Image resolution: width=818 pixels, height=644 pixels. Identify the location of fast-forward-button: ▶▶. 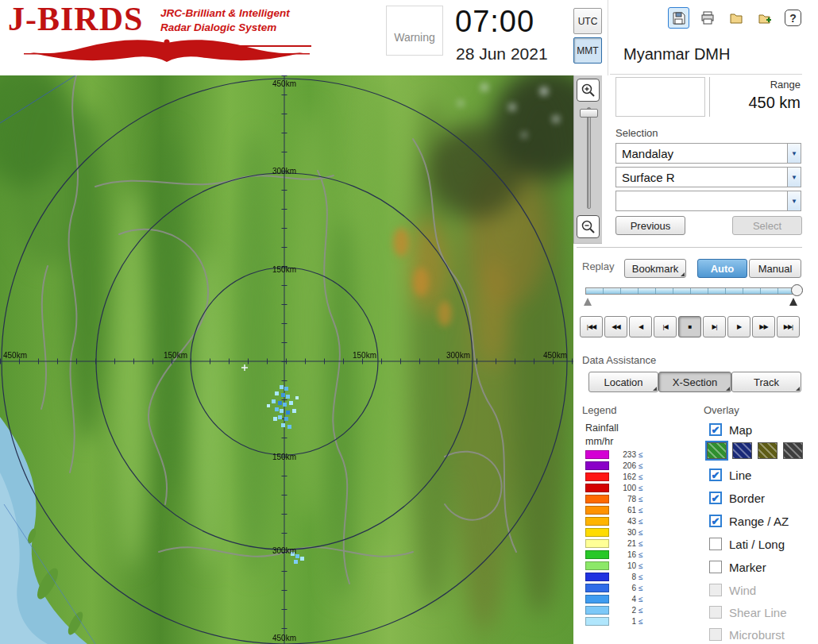
(764, 327).